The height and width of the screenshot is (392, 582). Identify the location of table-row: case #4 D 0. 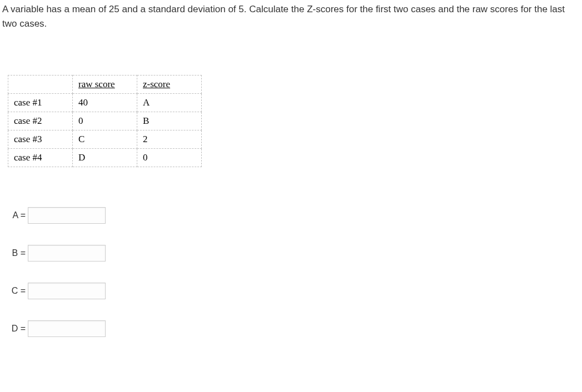
(105, 158).